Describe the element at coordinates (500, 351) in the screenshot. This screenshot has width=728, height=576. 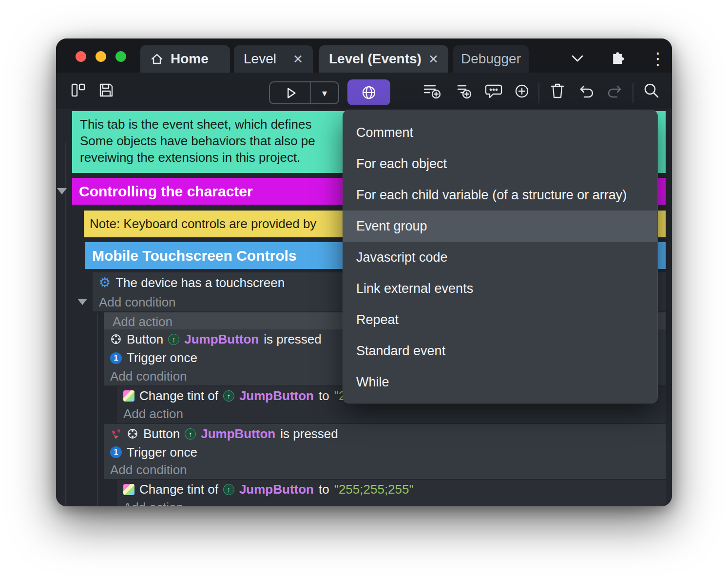
I see `menu-item-standard-event: Standard event` at that location.